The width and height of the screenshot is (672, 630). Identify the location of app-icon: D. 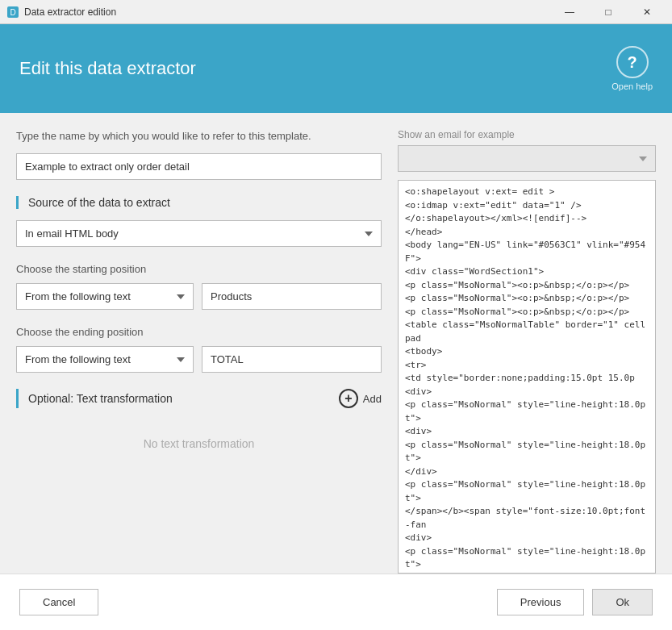
(13, 12).